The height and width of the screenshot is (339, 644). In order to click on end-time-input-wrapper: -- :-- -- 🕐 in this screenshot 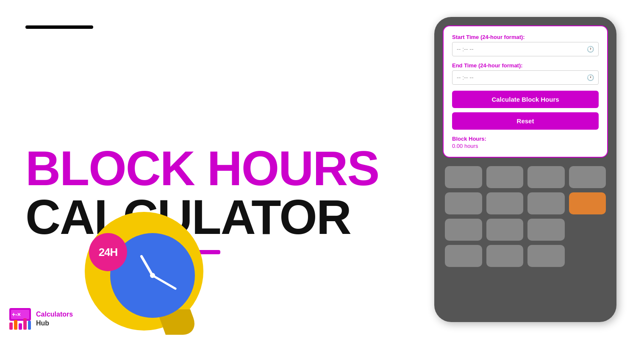, I will do `click(525, 78)`.